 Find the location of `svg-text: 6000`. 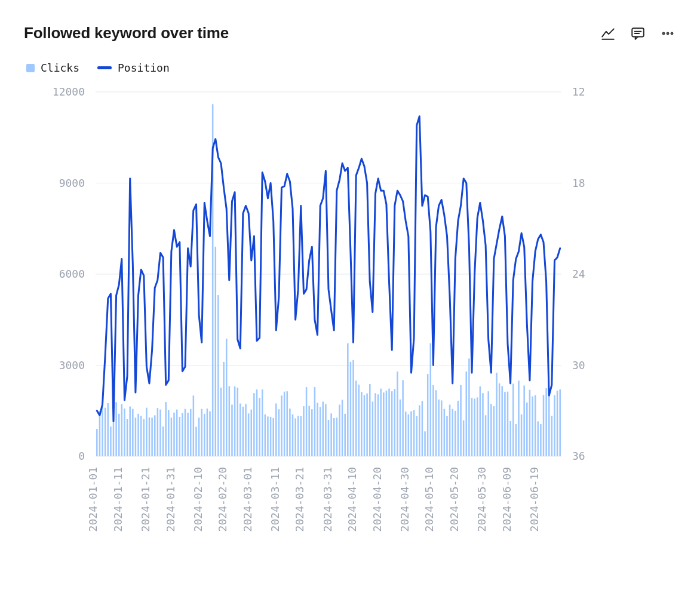

svg-text: 6000 is located at coordinates (72, 274).